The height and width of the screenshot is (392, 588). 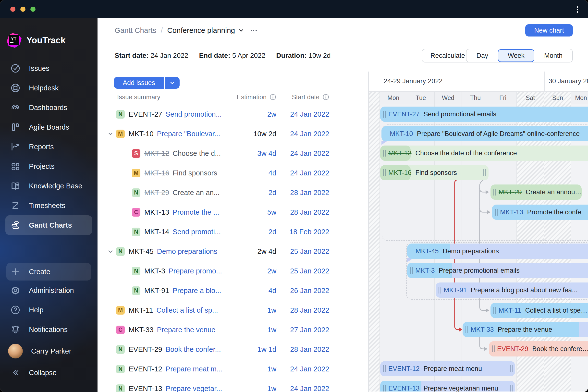 What do you see at coordinates (233, 232) in the screenshot?
I see `table-row: N MKT-14 Send promoti... 2d 18 Feb 2022` at bounding box center [233, 232].